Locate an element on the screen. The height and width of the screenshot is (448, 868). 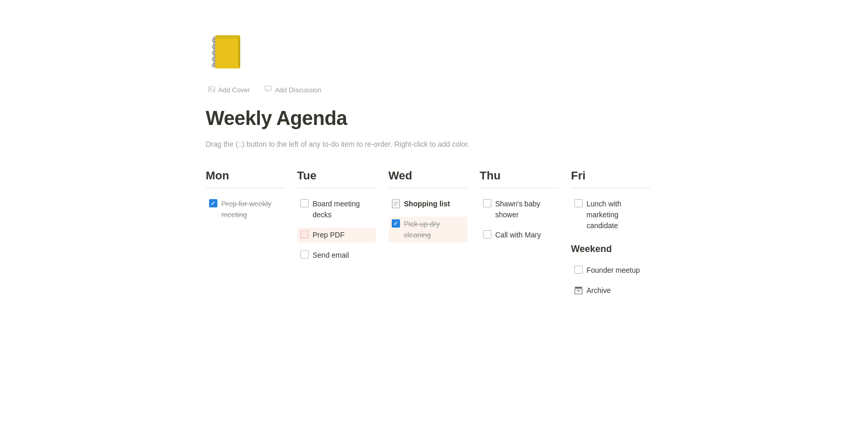
checkbox-lunch-marketing is located at coordinates (578, 203).